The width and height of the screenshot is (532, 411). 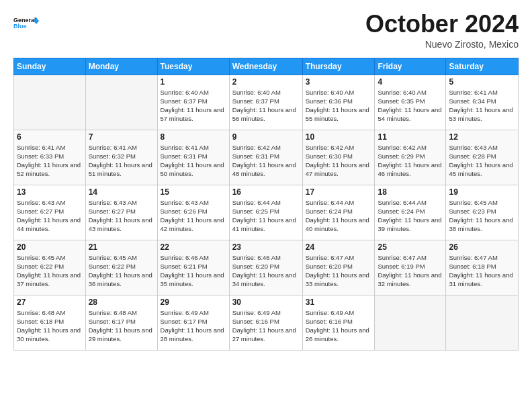 What do you see at coordinates (50, 212) in the screenshot?
I see `day-cell-13: 13Sunrise: 6:43 AMSunset: 6:27 PMDayligh…` at bounding box center [50, 212].